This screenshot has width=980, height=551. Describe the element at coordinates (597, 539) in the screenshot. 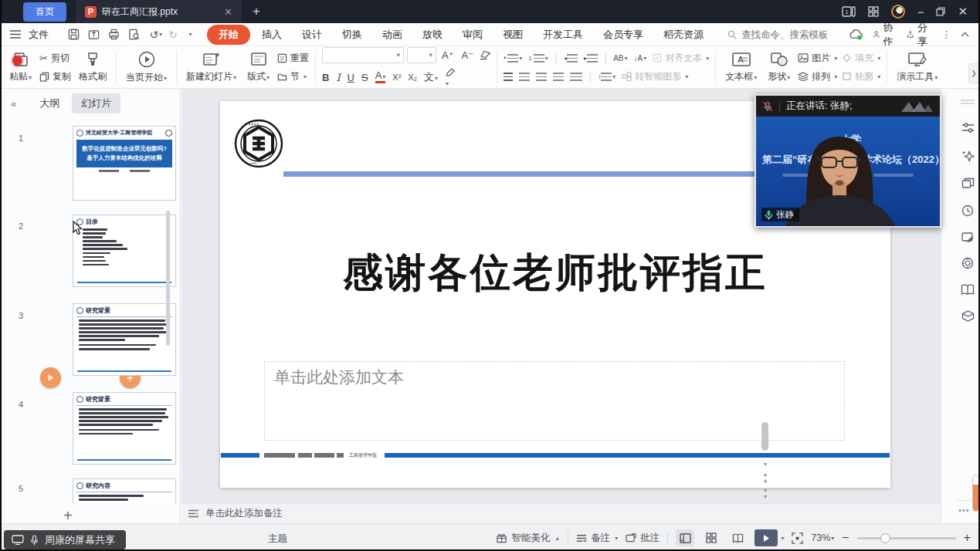

I see `notes-toggle-button: 备注▾` at that location.